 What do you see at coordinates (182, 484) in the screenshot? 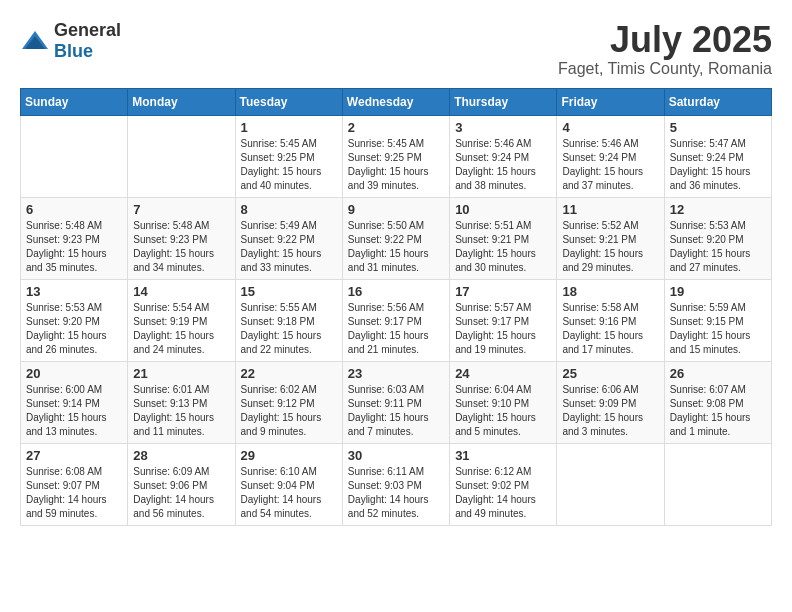
I see `calendar-cell: 28Sunrise: 6:09 AMSunset: 9:06 PMDayligh…` at bounding box center [182, 484].